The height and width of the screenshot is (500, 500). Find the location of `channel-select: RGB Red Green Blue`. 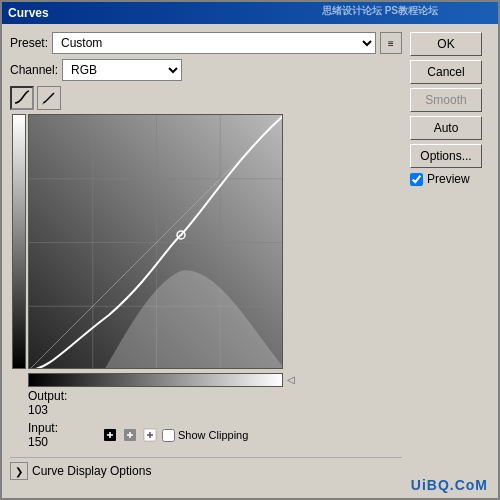

channel-select: RGB Red Green Blue is located at coordinates (122, 70).